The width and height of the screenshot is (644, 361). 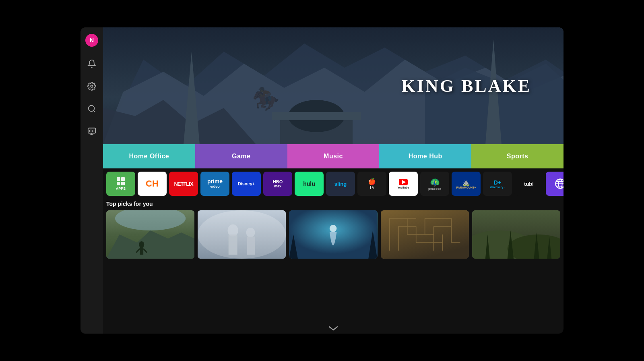 I want to click on peacock-tile: 🦚 peacock, so click(x=435, y=184).